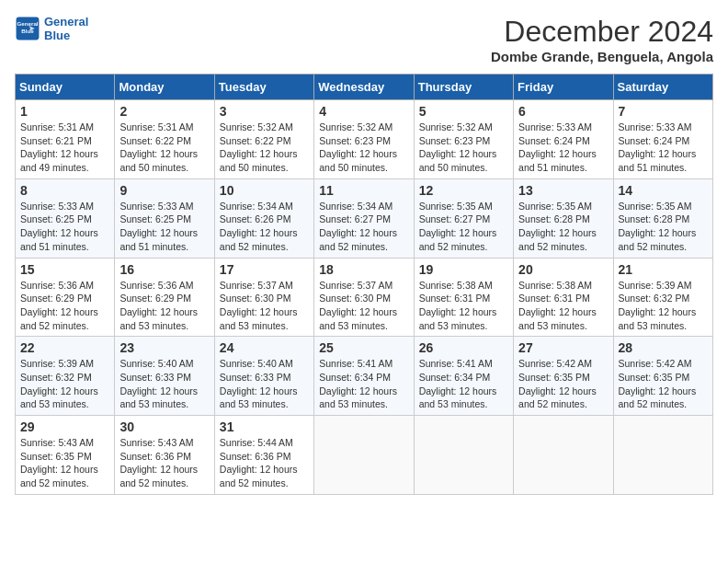  Describe the element at coordinates (463, 190) in the screenshot. I see `day-number: 12` at that location.